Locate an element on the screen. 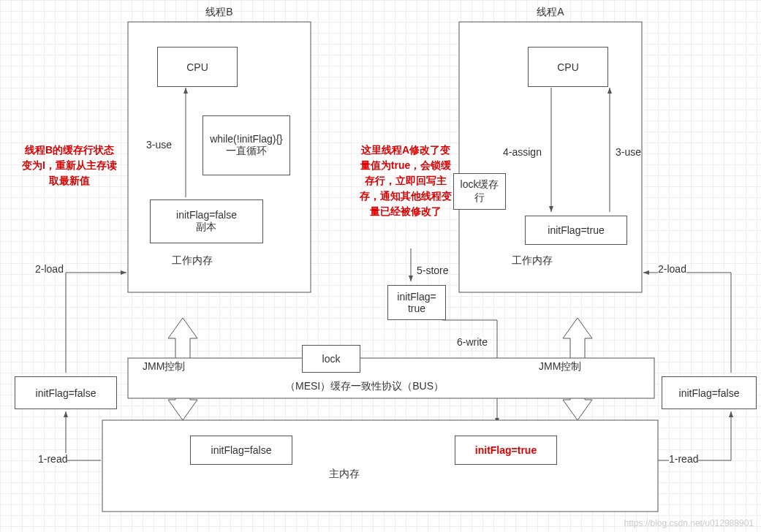 This screenshot has height=532, width=761. threadA-use: 3-use is located at coordinates (629, 152).